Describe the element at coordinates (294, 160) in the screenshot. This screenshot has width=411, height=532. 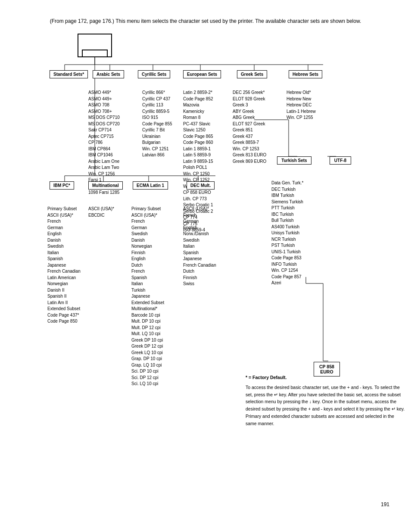
I see `turkish-sets-box: Turkish Sets` at that location.